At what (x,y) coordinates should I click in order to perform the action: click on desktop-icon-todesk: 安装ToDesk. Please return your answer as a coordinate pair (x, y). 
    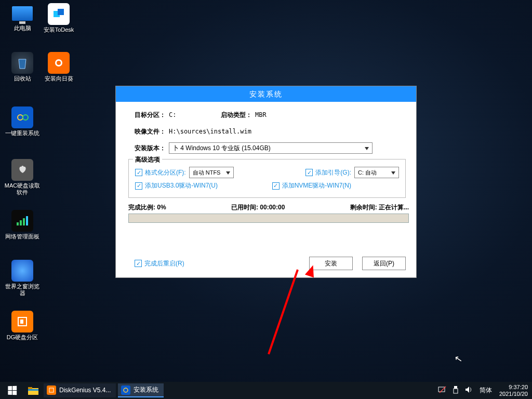
    Looking at the image, I should click on (59, 18).